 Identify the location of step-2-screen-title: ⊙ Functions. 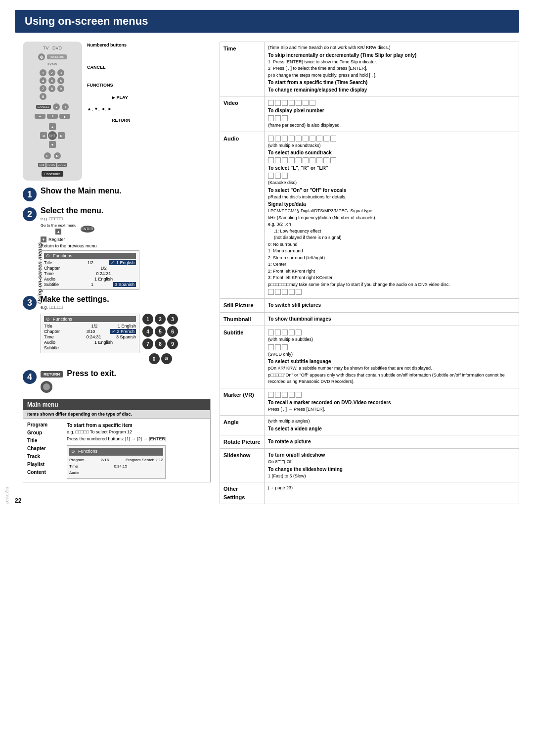
(90, 256).